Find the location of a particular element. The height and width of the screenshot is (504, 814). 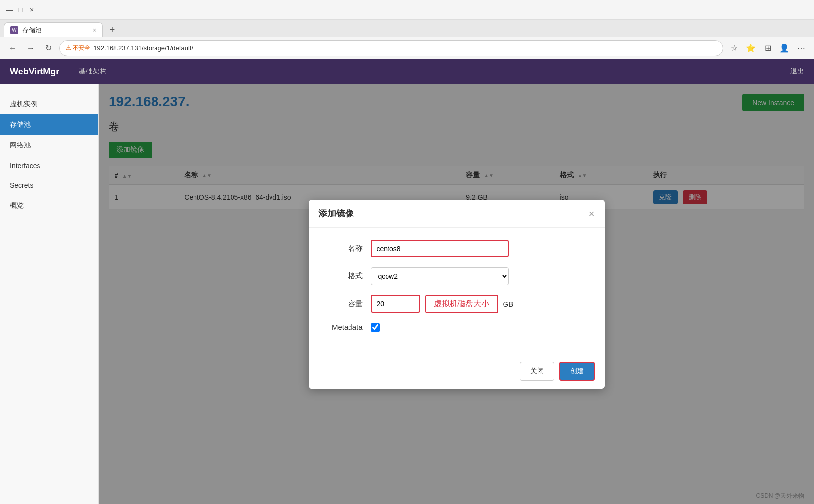

add-image-modal: 添加镜像 × 名称 格式 qcow2 is located at coordinates (457, 294).